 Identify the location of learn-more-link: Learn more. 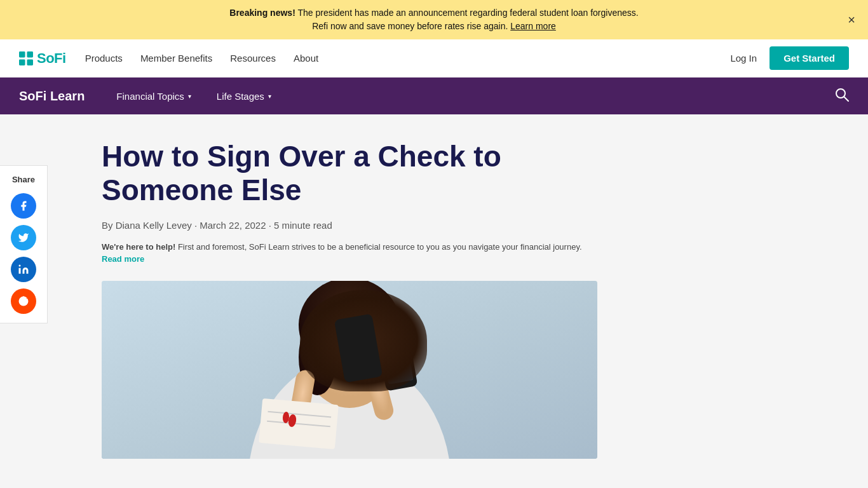
(533, 26).